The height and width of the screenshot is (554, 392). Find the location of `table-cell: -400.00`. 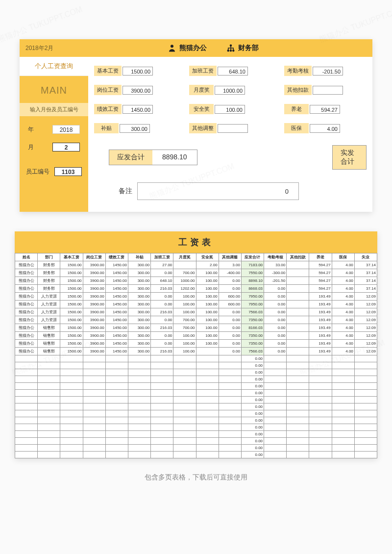

table-cell: -400.00 is located at coordinates (230, 273).